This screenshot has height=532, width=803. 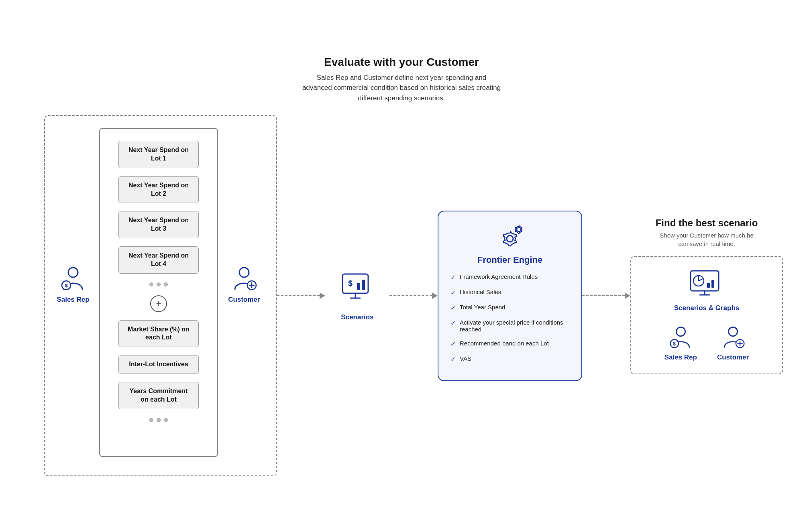 What do you see at coordinates (159, 190) in the screenshot?
I see `lot-box-2: Next Year Spend on Lot 2` at bounding box center [159, 190].